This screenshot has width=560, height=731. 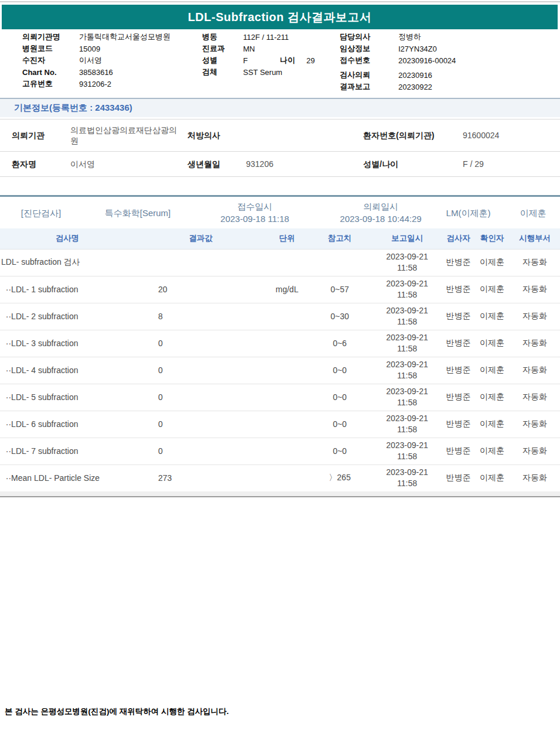 I want to click on header-info-row: 접수번호 20230916-00024, so click(x=439, y=60).